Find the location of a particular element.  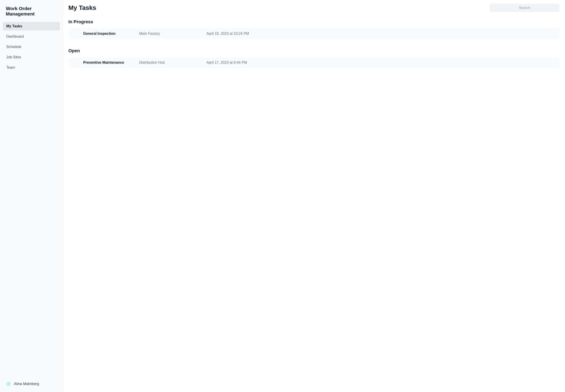

sidebar-item-team: Team is located at coordinates (31, 67).